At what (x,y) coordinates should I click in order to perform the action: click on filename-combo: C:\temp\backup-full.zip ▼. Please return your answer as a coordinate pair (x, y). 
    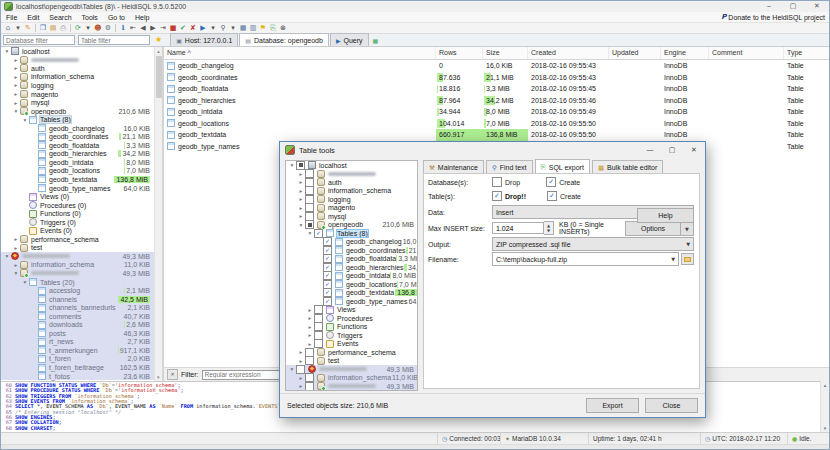
    Looking at the image, I should click on (586, 259).